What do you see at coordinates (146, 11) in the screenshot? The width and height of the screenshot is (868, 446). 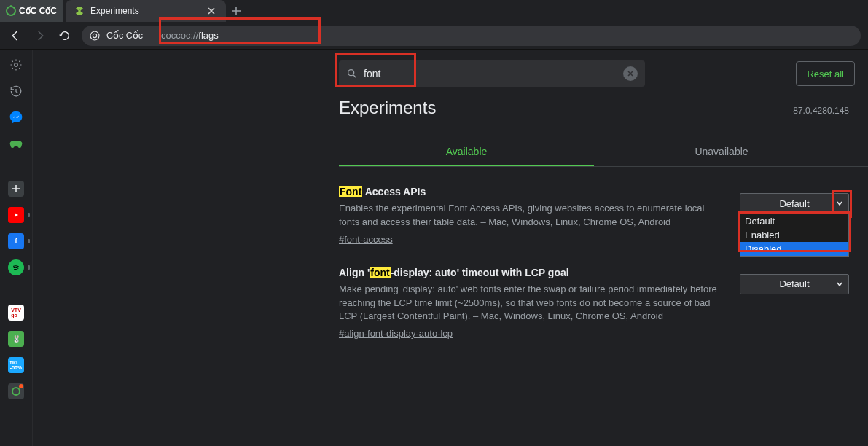 I see `browser-tab: Experiments` at bounding box center [146, 11].